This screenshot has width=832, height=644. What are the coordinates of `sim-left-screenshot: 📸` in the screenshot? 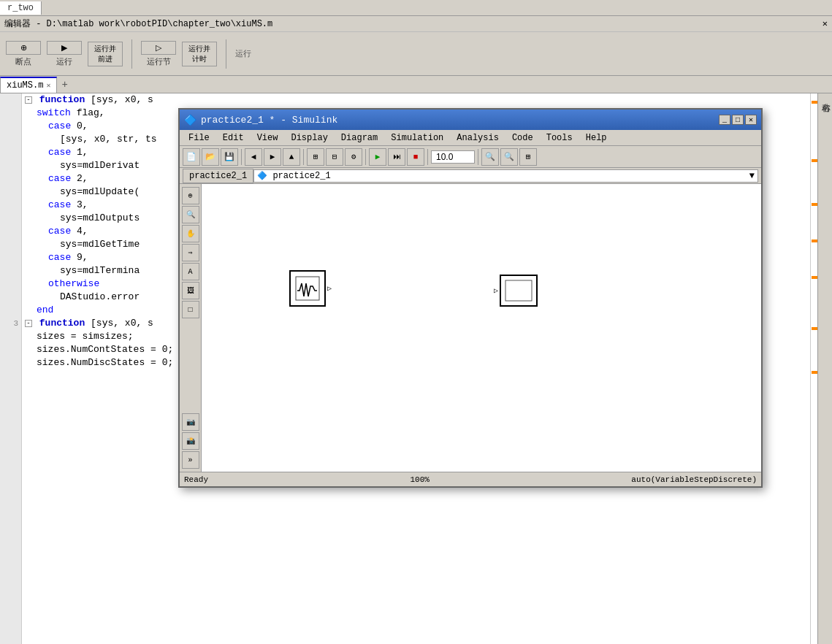 It's located at (191, 441).